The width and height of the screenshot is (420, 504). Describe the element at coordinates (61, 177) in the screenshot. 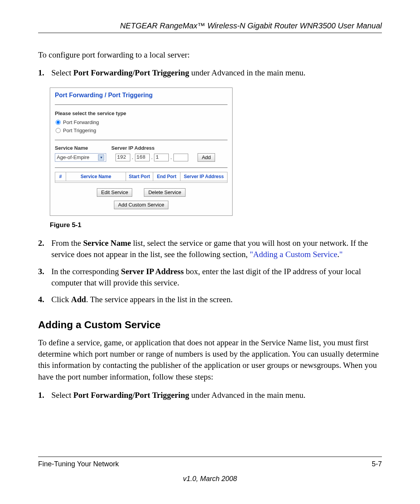

I see `col-number: #` at that location.